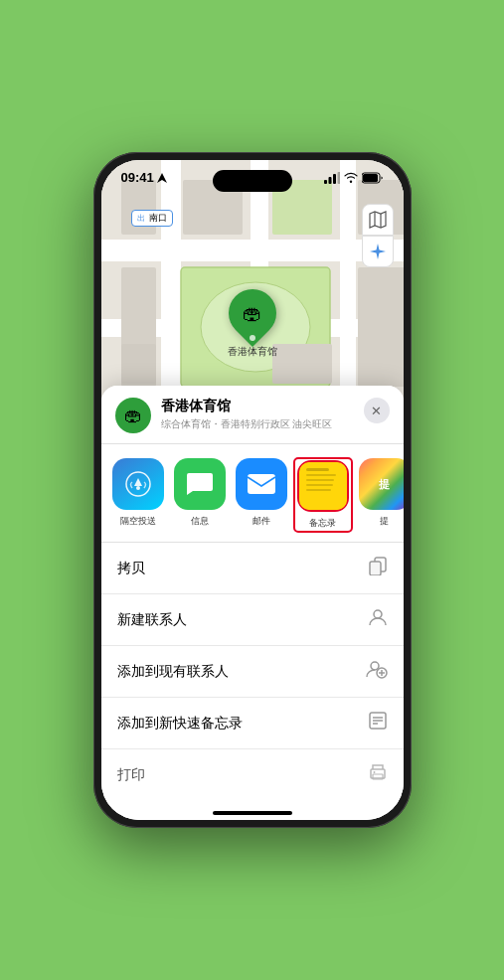  I want to click on messages-label: 信息, so click(200, 521).